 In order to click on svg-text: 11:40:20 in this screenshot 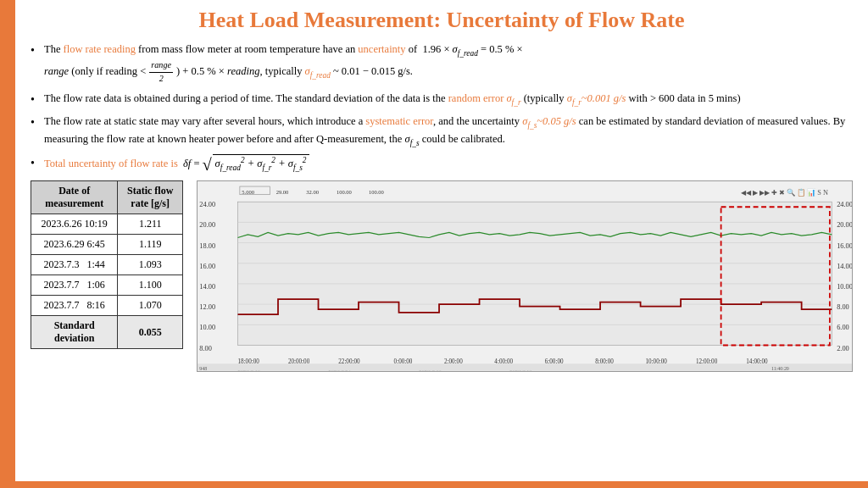, I will do `click(780, 369)`.